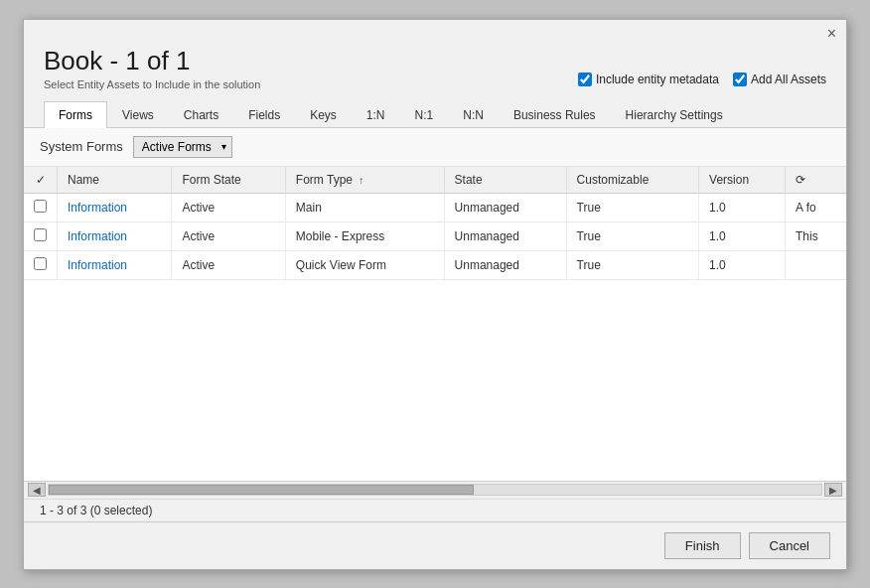 Image resolution: width=870 pixels, height=588 pixels. I want to click on add-all-assets-label: Add All Assets, so click(780, 79).